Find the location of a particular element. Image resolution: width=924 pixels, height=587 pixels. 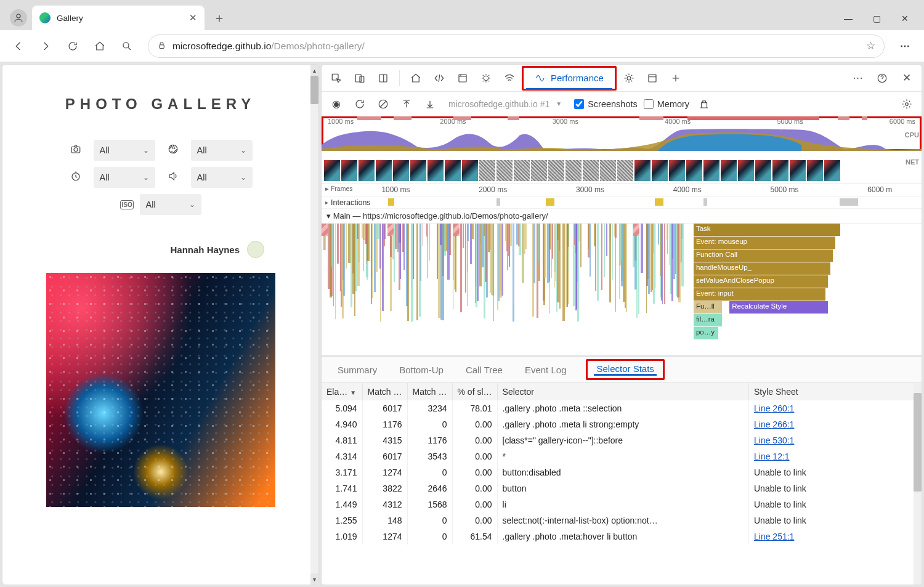

col-header: Style Sheet is located at coordinates (835, 392).